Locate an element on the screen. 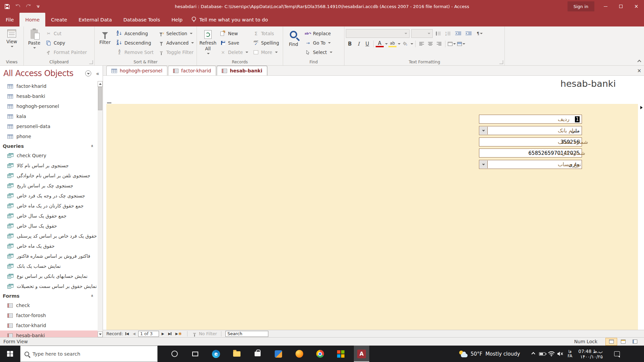 The height and width of the screenshot is (362, 644). taskbar-clock: ب.ظ 07:48 ۱۴۰۰/۱۰/۲۵ is located at coordinates (590, 354).